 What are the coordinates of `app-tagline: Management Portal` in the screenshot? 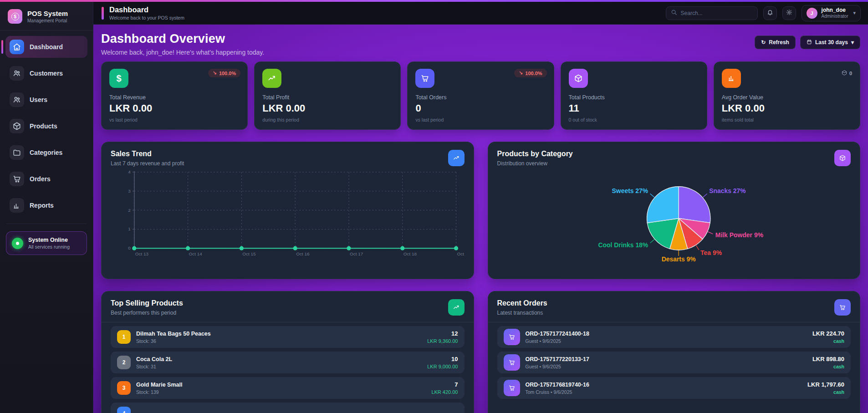 It's located at (47, 21).